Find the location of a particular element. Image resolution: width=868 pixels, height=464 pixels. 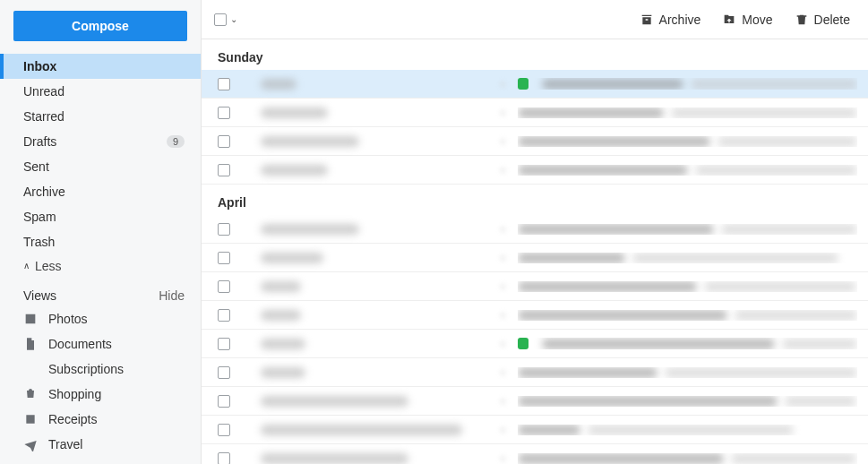

trash-icon is located at coordinates (802, 20).